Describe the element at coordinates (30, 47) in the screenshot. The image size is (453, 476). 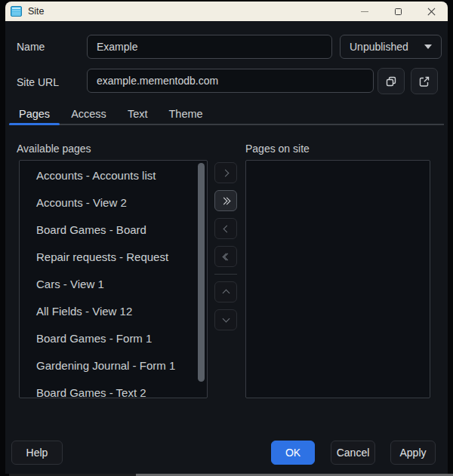
I see `name-label: Name` at that location.